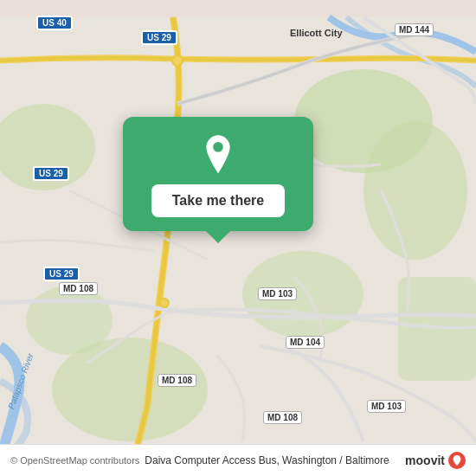  What do you see at coordinates (414, 29) in the screenshot?
I see `md144-label: MD 144` at bounding box center [414, 29].